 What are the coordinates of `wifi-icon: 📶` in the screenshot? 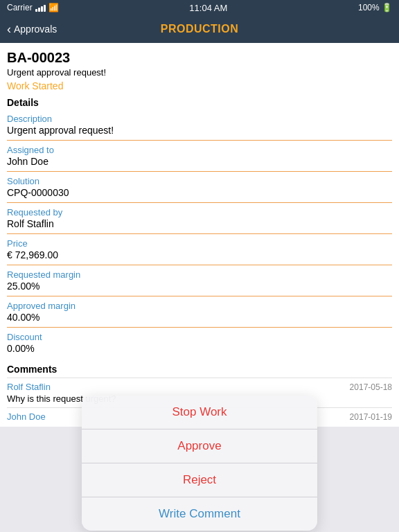 It's located at (54, 8).